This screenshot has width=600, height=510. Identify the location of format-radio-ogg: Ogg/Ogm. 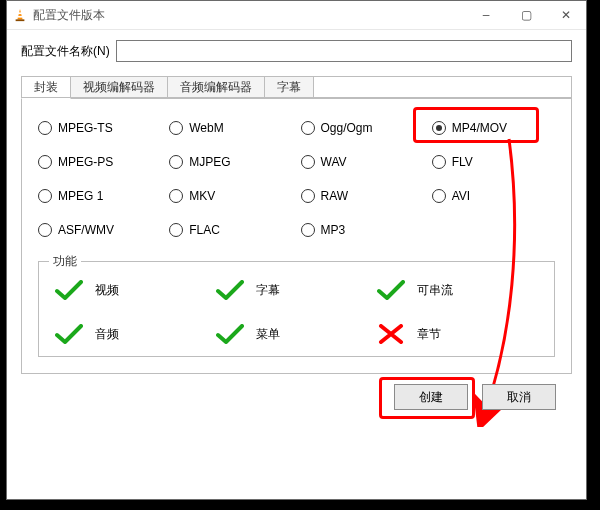
(362, 128).